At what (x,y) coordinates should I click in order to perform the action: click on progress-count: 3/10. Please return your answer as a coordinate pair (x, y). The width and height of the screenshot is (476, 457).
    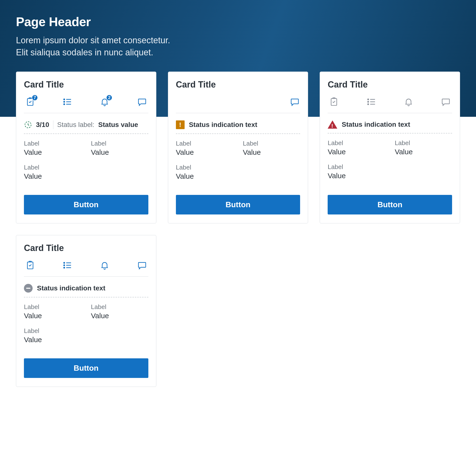
    Looking at the image, I should click on (43, 125).